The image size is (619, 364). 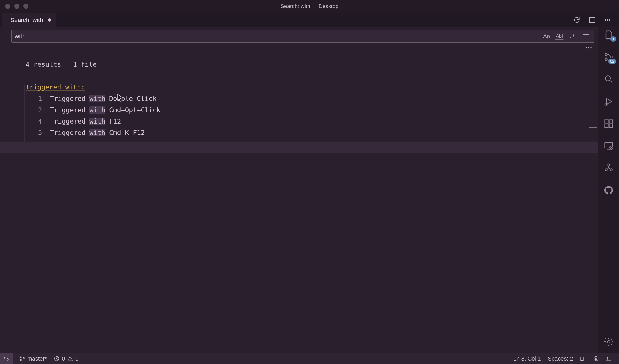 I want to click on regex-toggle: .*, so click(x=572, y=36).